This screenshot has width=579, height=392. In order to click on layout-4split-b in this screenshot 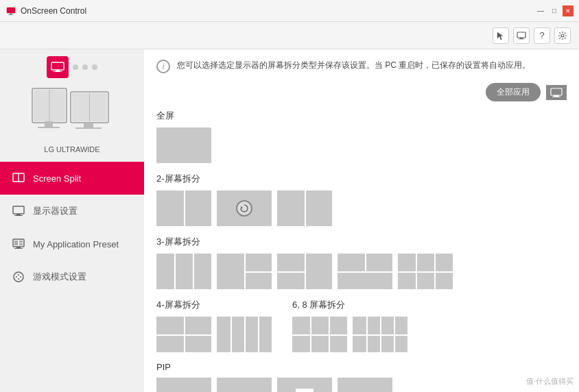, I will do `click(244, 334)`.